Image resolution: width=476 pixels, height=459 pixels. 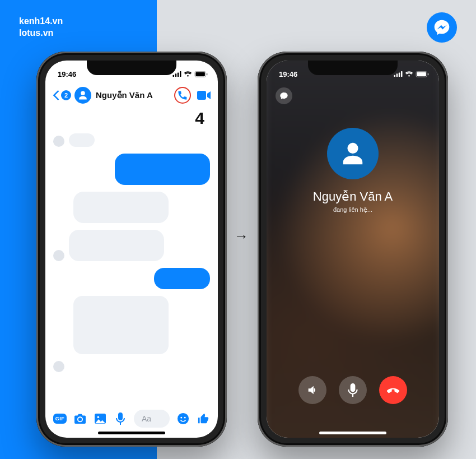 What do you see at coordinates (204, 95) in the screenshot?
I see `video-call-button` at bounding box center [204, 95].